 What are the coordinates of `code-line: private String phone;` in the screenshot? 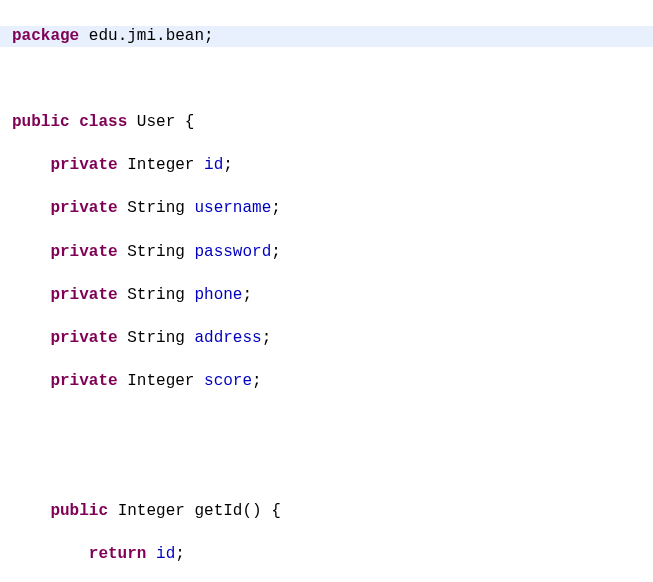 It's located at (326, 296).